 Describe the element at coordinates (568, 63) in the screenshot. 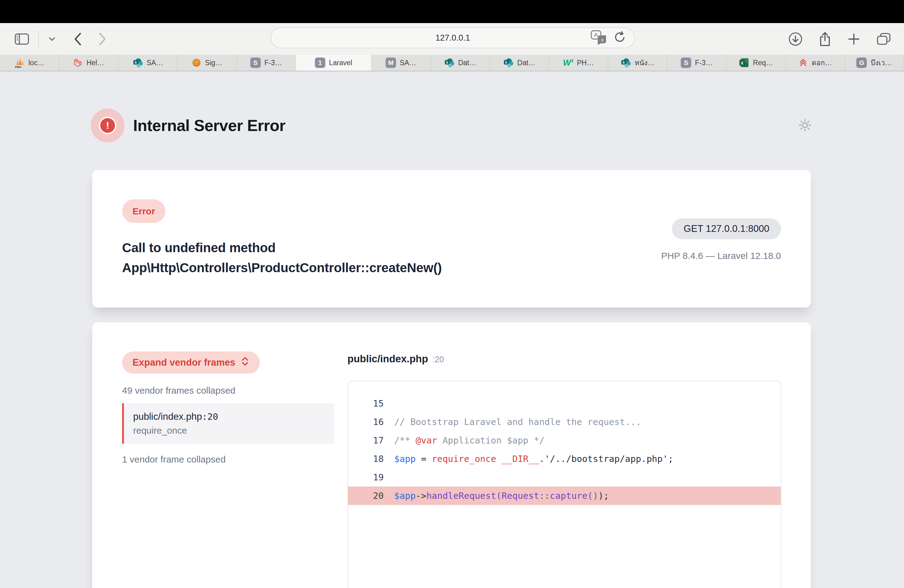

I see `w3schools-favicon: W3` at that location.